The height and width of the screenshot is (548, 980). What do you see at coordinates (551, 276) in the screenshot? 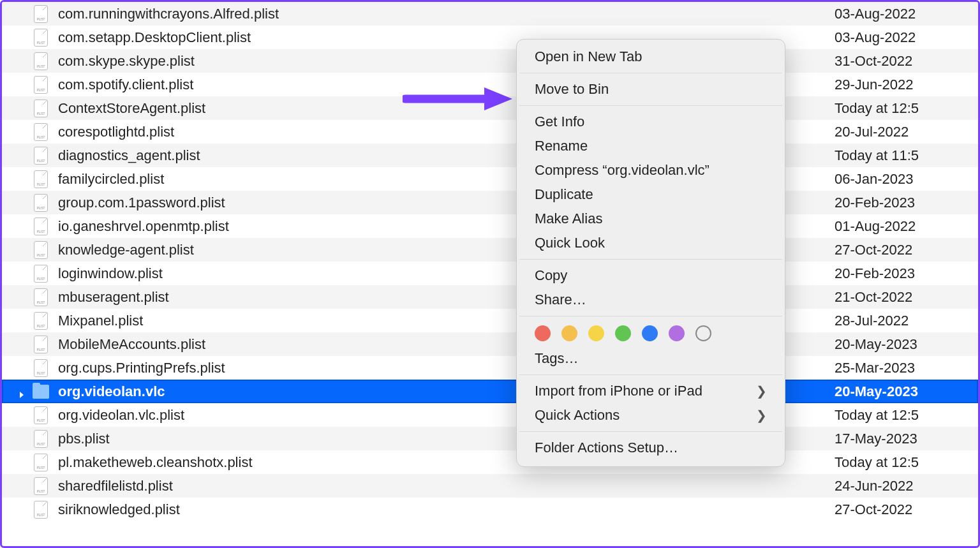
I see `menu-label: Copy` at bounding box center [551, 276].